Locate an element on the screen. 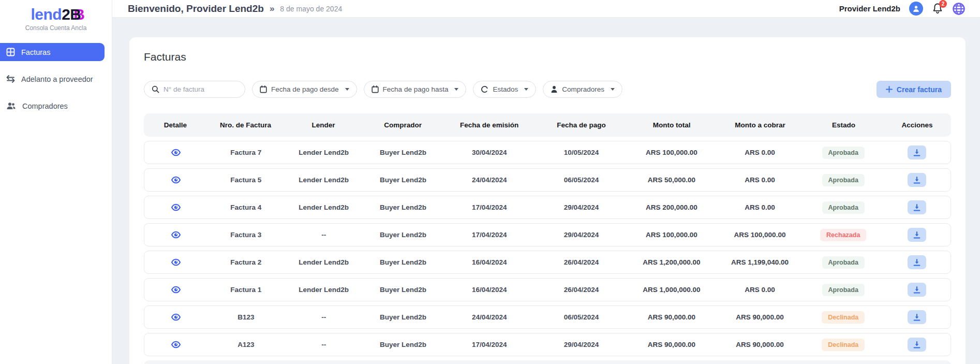 This screenshot has height=364, width=980. column-header: Monto a cobrar is located at coordinates (760, 125).